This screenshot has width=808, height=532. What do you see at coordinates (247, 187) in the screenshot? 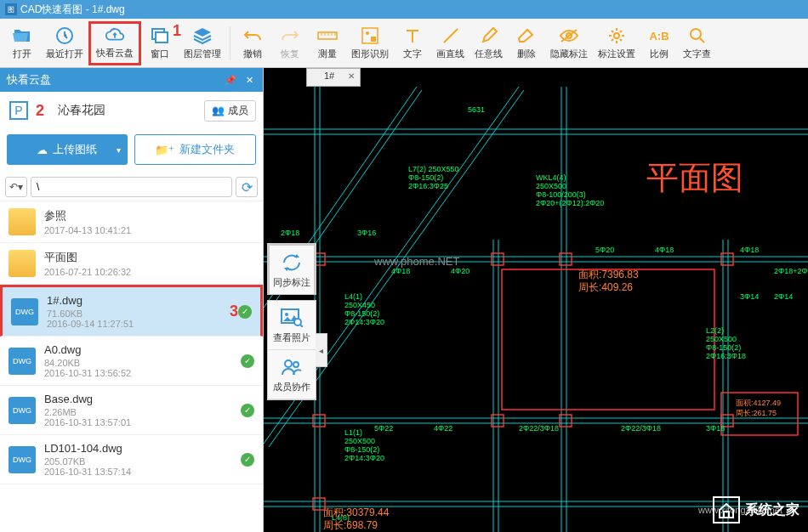
I see `refresh-button: ⟳` at bounding box center [247, 187].